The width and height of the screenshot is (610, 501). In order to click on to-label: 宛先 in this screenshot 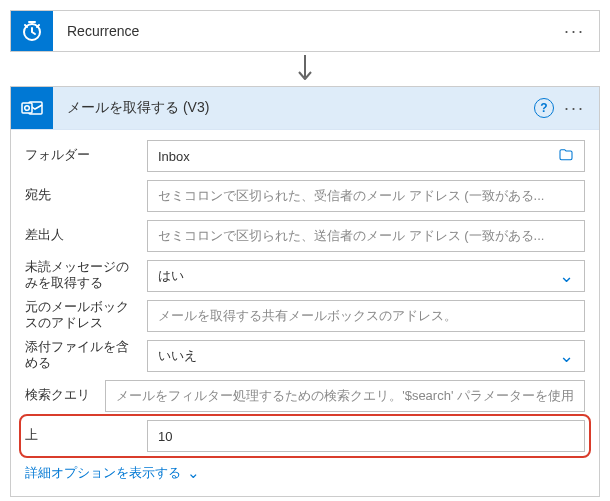, I will do `click(86, 196)`.